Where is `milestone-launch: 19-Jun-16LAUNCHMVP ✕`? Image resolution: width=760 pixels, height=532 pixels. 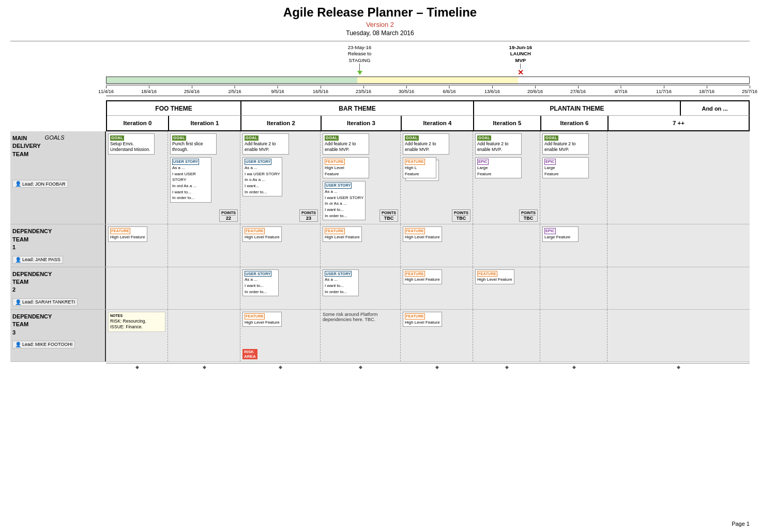
milestone-launch: 19-Jun-16LAUNCHMVP ✕ is located at coordinates (521, 60).